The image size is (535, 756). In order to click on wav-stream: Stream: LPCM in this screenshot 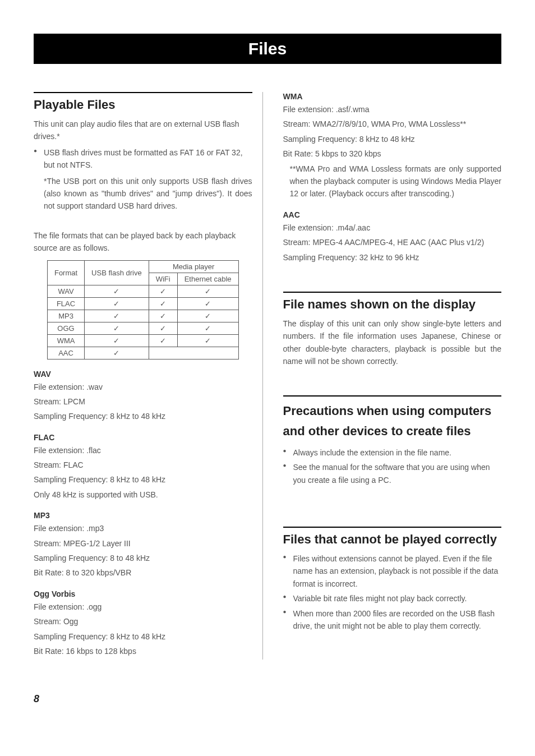, I will do `click(143, 402)`.